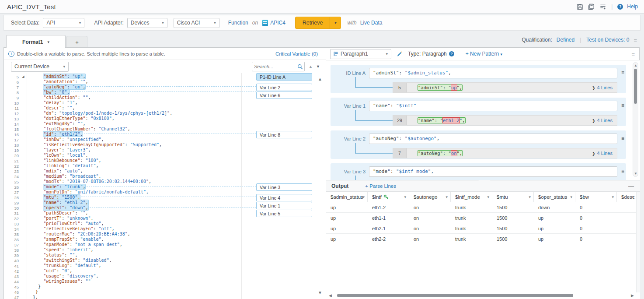 The image size is (644, 299). I want to click on device-link: APIC4, so click(278, 23).